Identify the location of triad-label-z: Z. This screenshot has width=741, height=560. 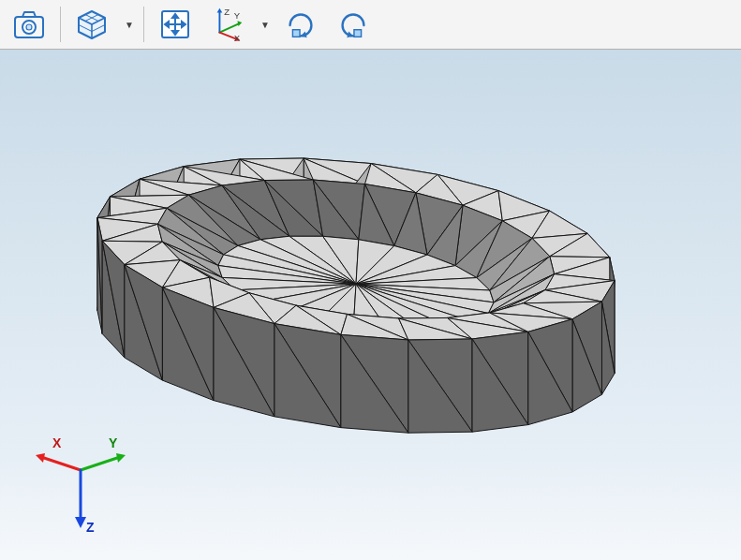
(90, 527).